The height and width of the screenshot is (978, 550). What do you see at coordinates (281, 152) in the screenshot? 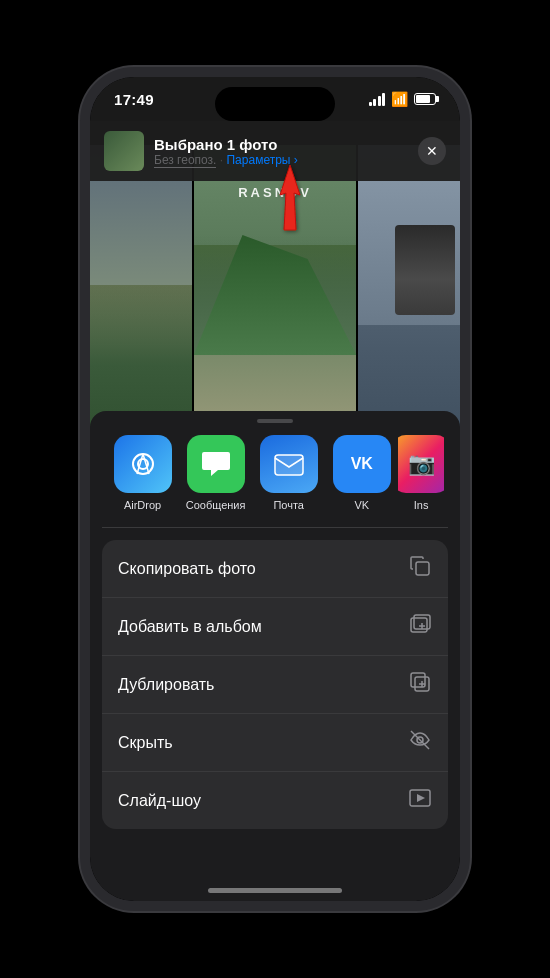
I see `header-text-block: Выбрано 1 фото Без геопоз. · Параметры ›` at bounding box center [281, 152].